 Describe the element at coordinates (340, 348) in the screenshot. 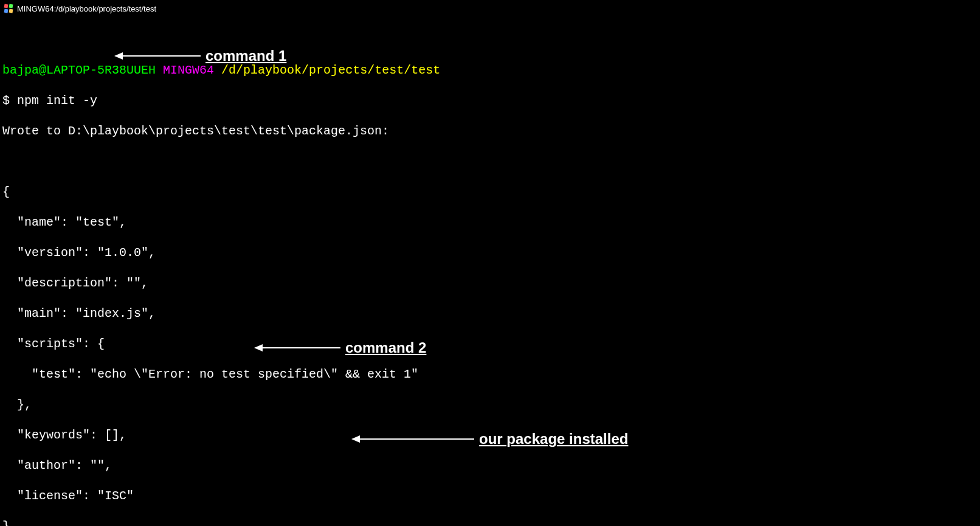

I see `annotation-command-2: command 2` at that location.